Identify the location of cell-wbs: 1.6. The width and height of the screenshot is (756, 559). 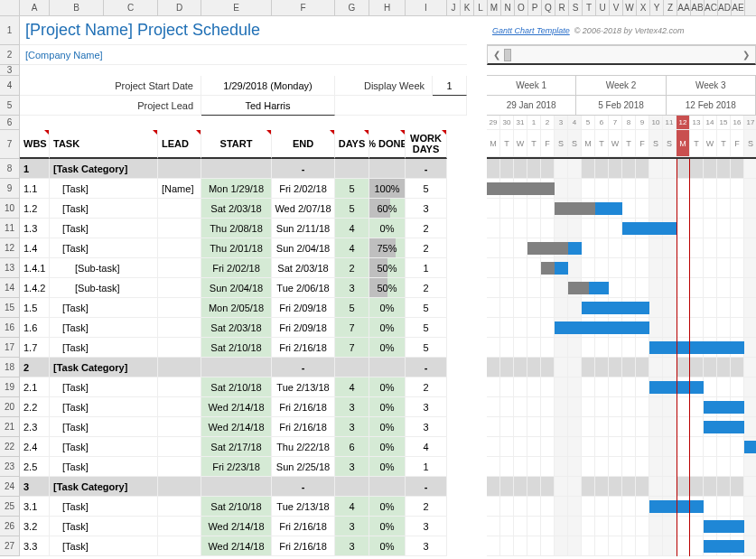
(34, 328).